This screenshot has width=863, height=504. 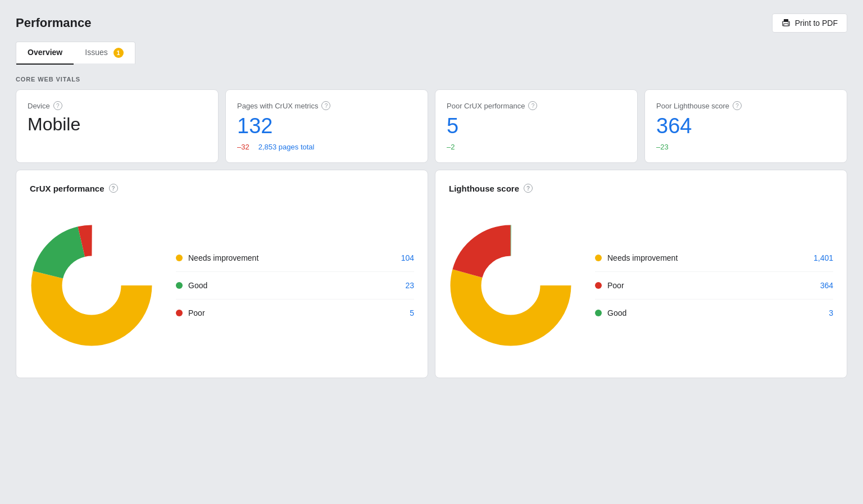 I want to click on lighthouse-dot-needs-improvement, so click(x=598, y=258).